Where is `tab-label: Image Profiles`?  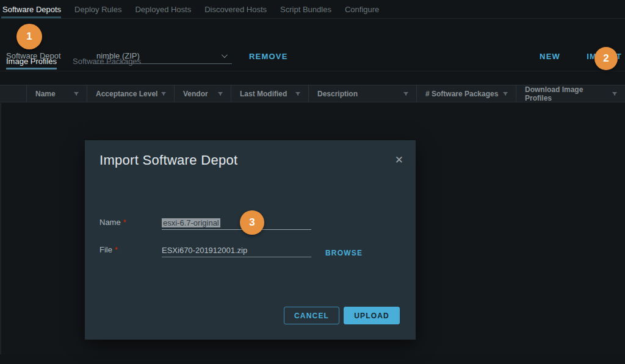
tab-label: Image Profiles is located at coordinates (32, 61).